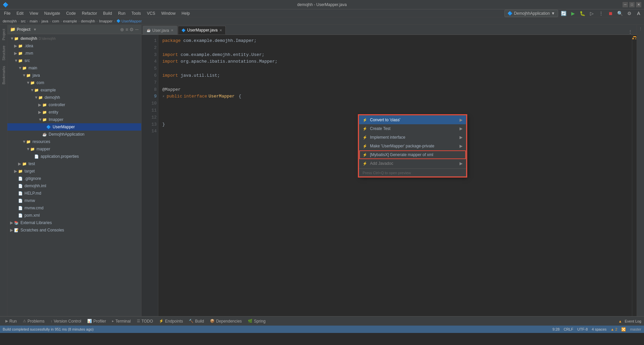 Image resolution: width=644 pixels, height=345 pixels. What do you see at coordinates (614, 329) in the screenshot?
I see `status-warnings: ▲ 2` at bounding box center [614, 329].